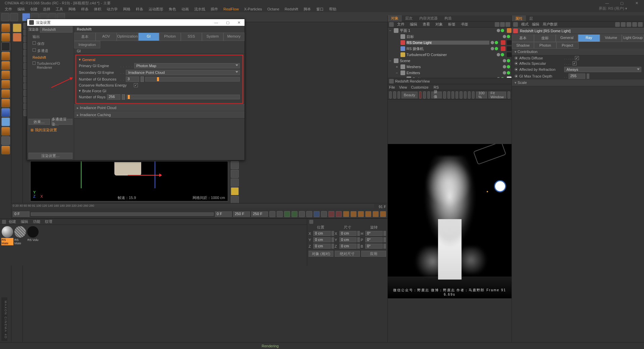 The width and height of the screenshot is (644, 349). What do you see at coordinates (183, 72) in the screenshot?
I see `secondary-gi-combo: Irradiance Point Cloud` at bounding box center [183, 72].